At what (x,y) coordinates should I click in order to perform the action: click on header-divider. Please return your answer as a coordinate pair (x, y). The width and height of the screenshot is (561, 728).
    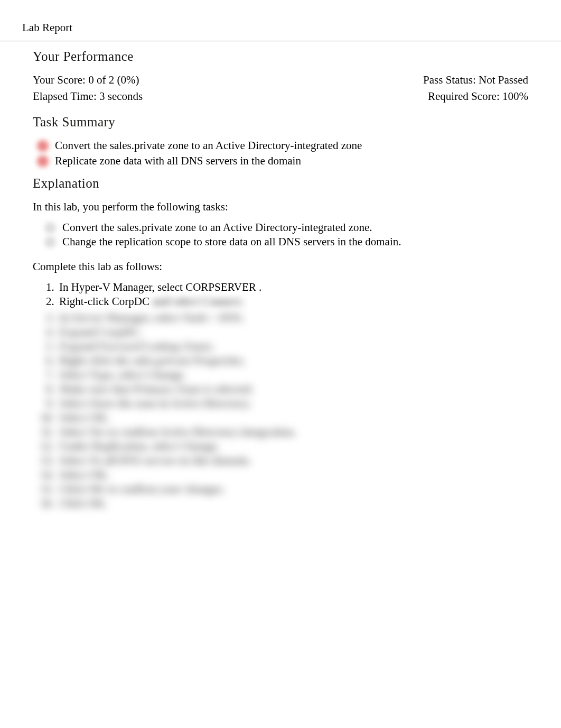
    Looking at the image, I should click on (280, 41).